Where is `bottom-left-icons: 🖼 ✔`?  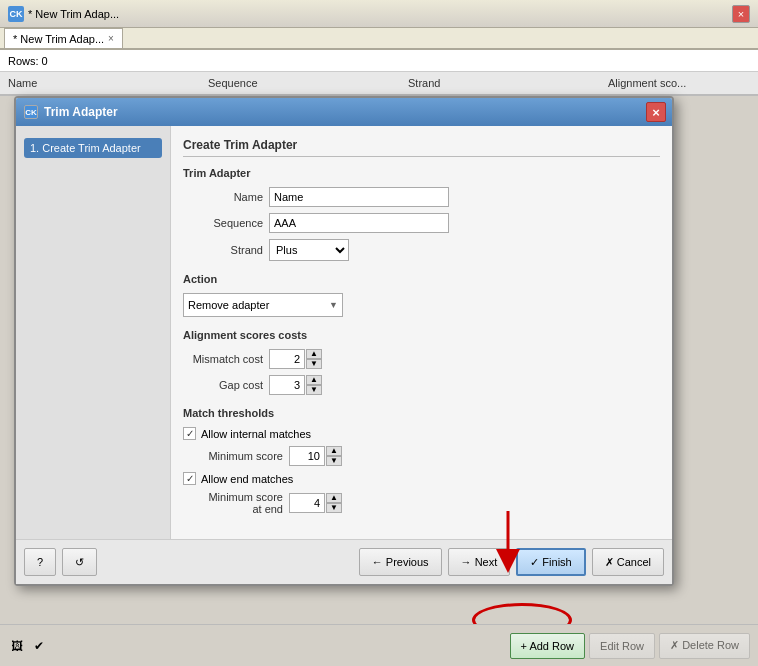
bottom-left-icons: 🖼 ✔ is located at coordinates (28, 646).